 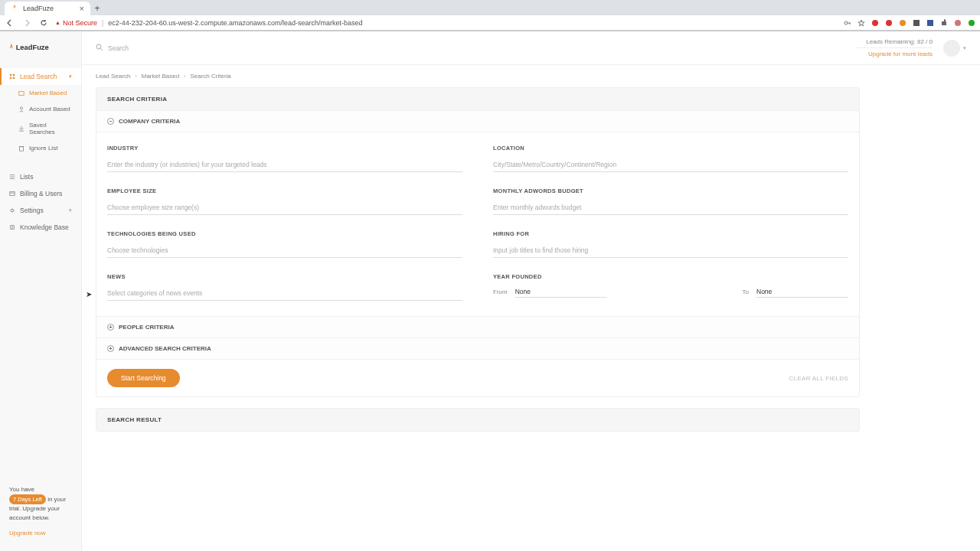 I want to click on back-button, so click(x=10, y=23).